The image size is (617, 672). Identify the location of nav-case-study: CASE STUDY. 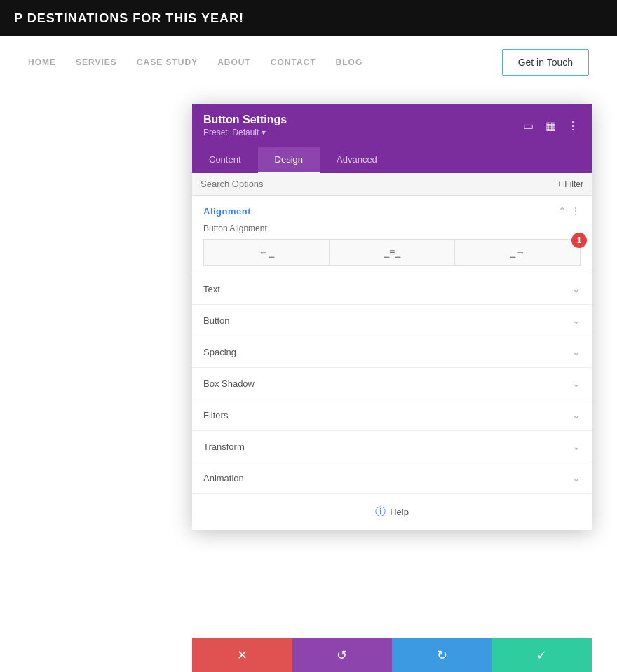
(167, 62).